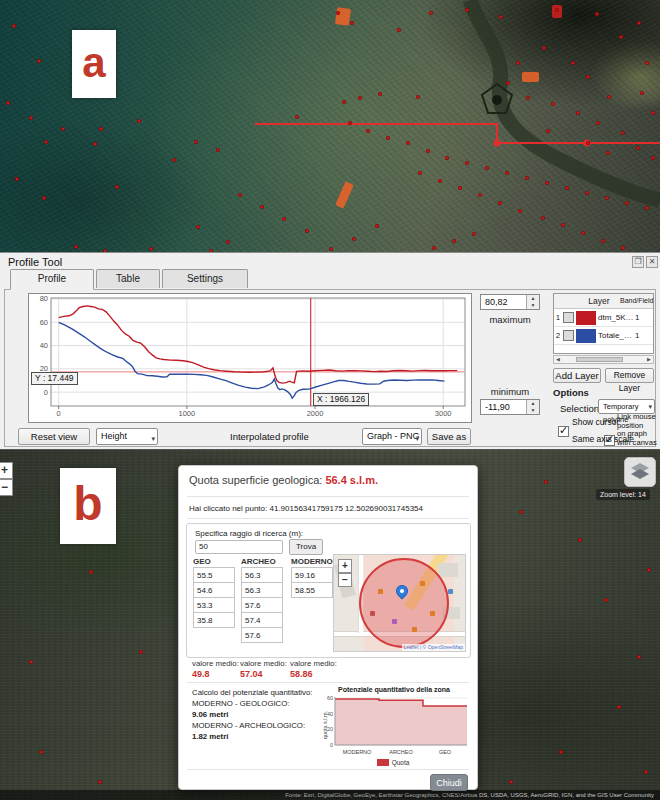  Describe the element at coordinates (394, 690) in the screenshot. I see `potenziale-title: Potenziale quantitativo della zona` at that location.